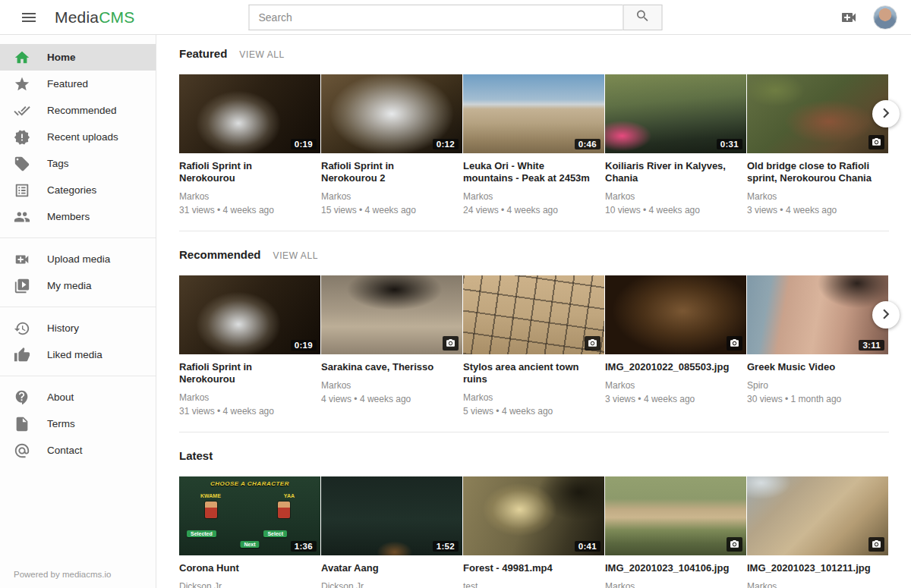 Image resolution: width=911 pixels, height=588 pixels. Describe the element at coordinates (812, 568) in the screenshot. I see `media-title: IMG_20201023_101211.jpg` at that location.